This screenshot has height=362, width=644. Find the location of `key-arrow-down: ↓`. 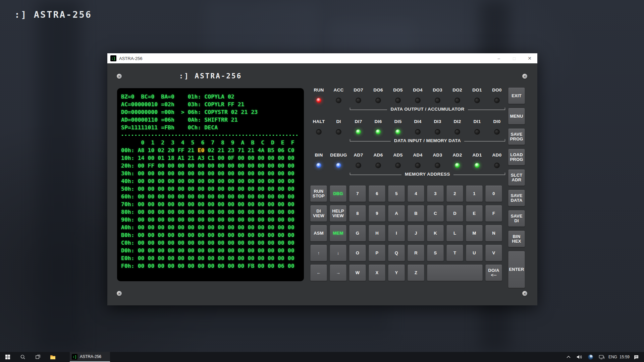

key-arrow-down: ↓ is located at coordinates (338, 253).